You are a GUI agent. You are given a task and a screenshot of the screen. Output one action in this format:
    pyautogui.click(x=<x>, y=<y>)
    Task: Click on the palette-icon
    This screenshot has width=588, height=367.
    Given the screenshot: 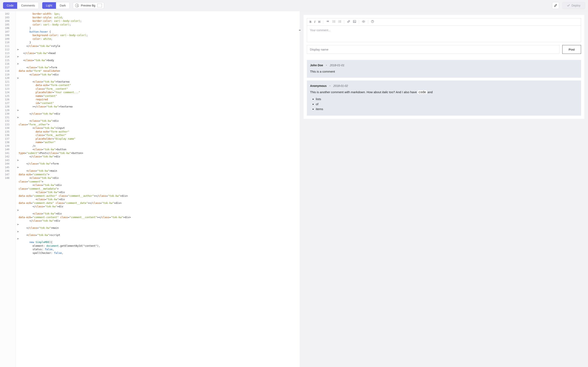 What is the action you would take?
    pyautogui.click(x=77, y=5)
    